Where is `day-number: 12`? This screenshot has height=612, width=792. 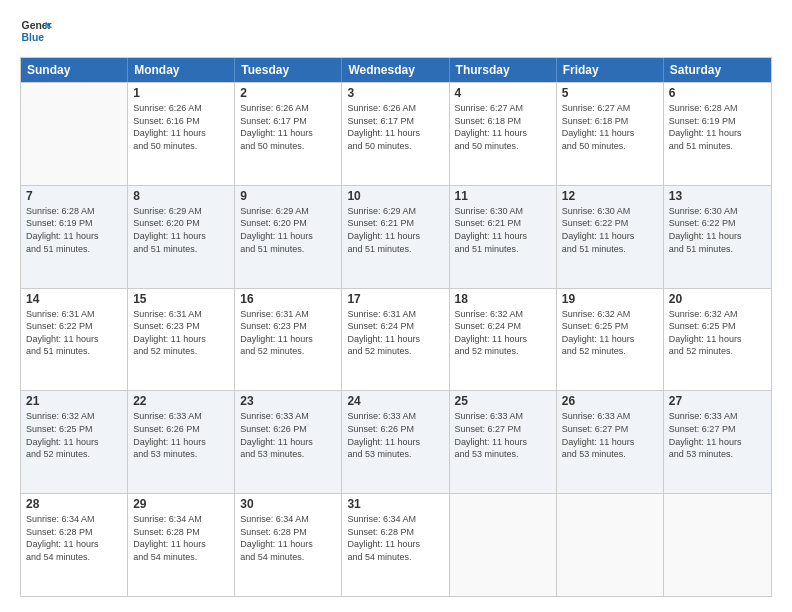 day-number: 12 is located at coordinates (610, 196).